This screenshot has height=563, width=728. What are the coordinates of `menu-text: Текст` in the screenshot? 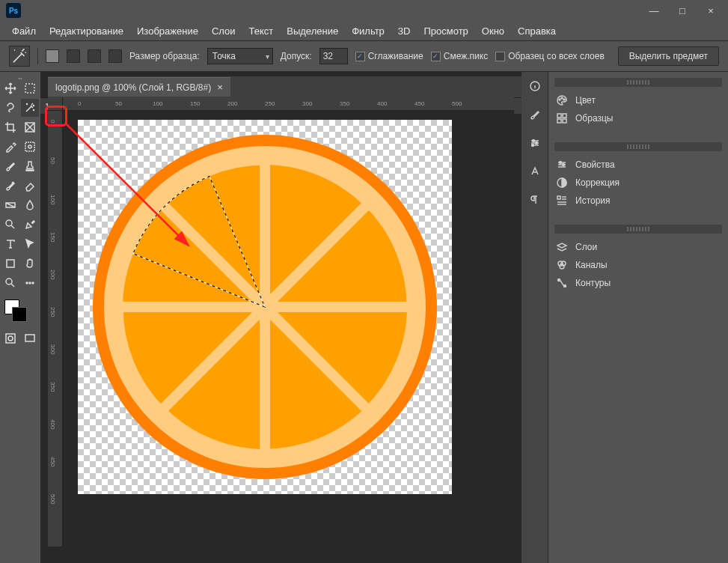 It's located at (262, 31).